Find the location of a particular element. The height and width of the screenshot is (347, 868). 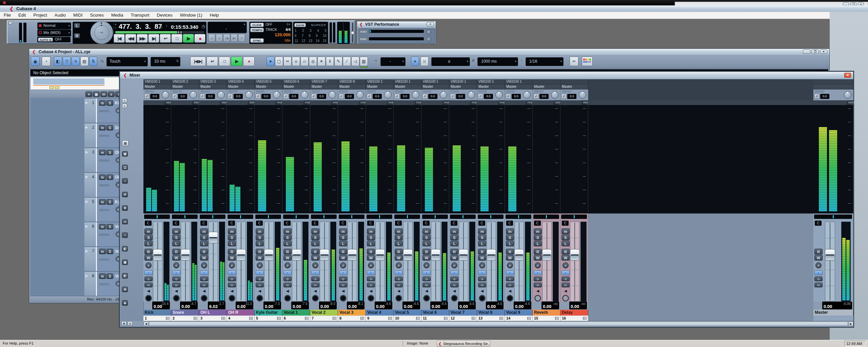

channel-name-tag: Vocal 2 is located at coordinates (324, 312).